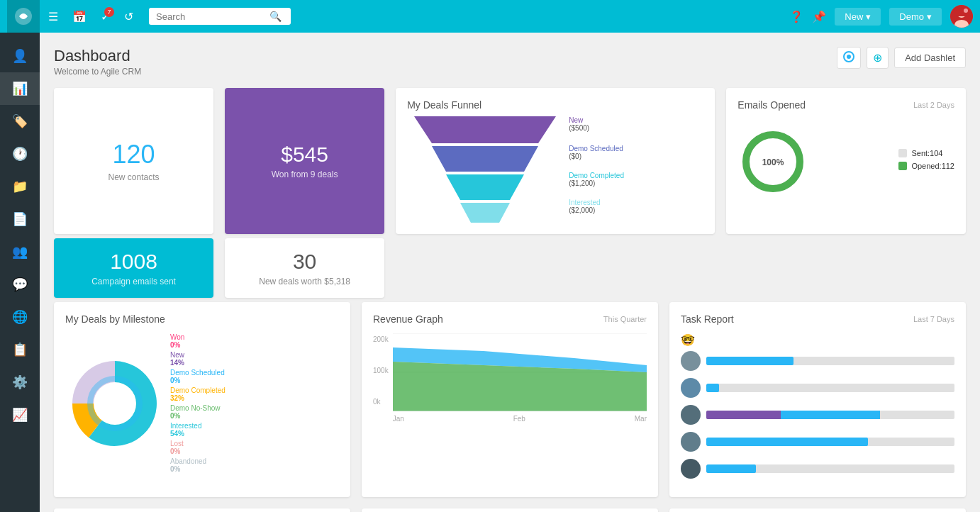 This screenshot has width=980, height=512. What do you see at coordinates (20, 252) in the screenshot?
I see `sidebar-item-groups: 👥` at bounding box center [20, 252].